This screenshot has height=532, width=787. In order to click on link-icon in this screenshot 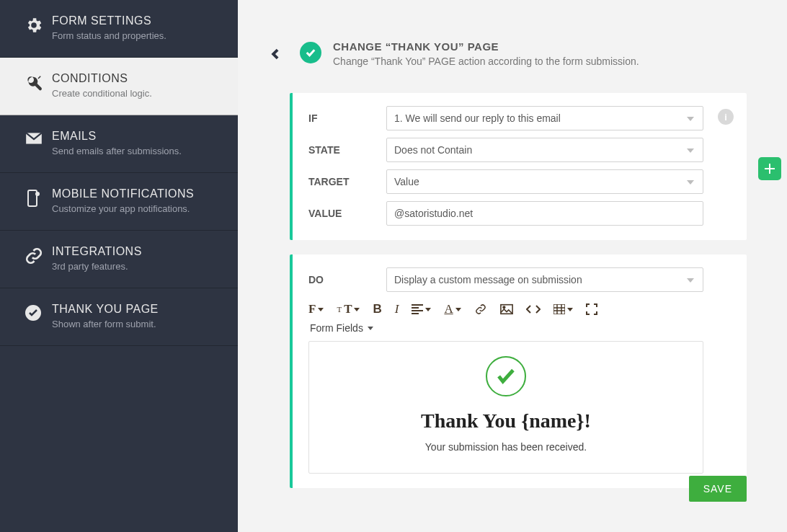, I will do `click(38, 255)`.